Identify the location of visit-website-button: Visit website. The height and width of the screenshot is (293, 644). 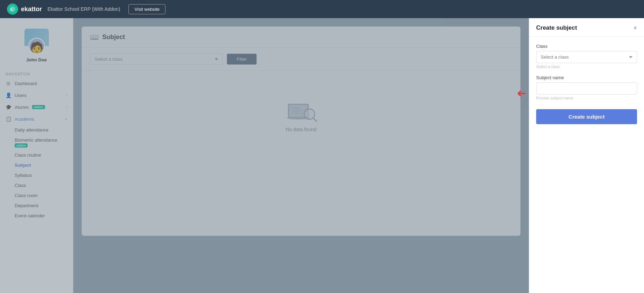
(147, 9).